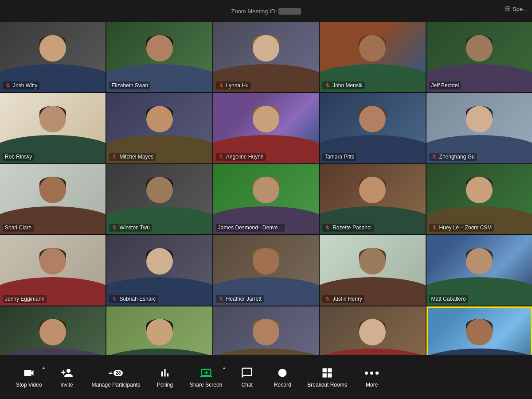  What do you see at coordinates (283, 385) in the screenshot?
I see `record-label: Record` at bounding box center [283, 385].